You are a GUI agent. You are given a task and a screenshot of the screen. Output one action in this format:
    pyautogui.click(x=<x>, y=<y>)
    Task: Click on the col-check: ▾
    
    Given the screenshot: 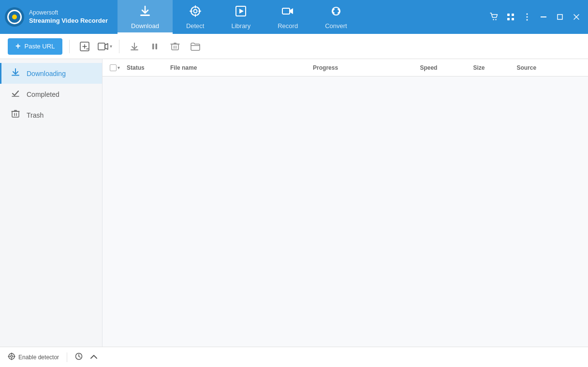 What is the action you would take?
    pyautogui.click(x=115, y=68)
    